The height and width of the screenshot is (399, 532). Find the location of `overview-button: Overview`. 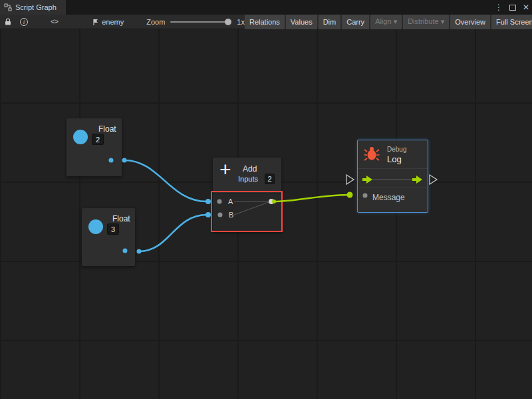

overview-button: Overview is located at coordinates (470, 22).